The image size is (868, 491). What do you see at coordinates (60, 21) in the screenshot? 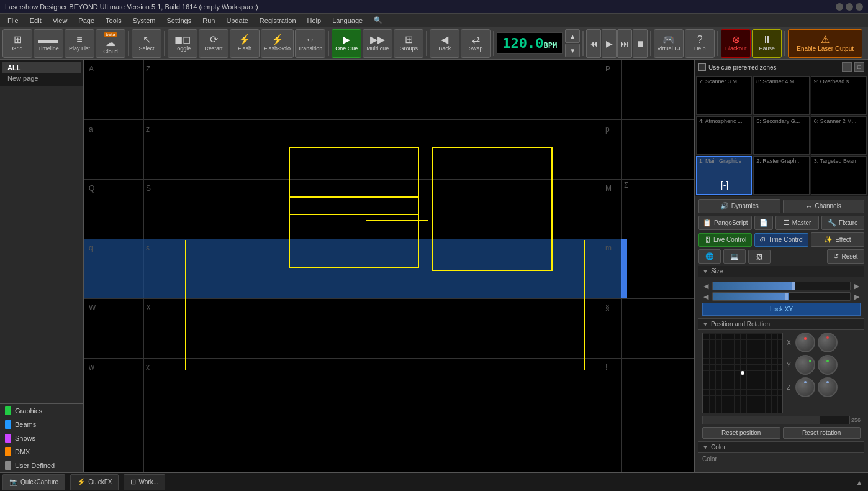
I see `menu-view: View` at bounding box center [60, 21].